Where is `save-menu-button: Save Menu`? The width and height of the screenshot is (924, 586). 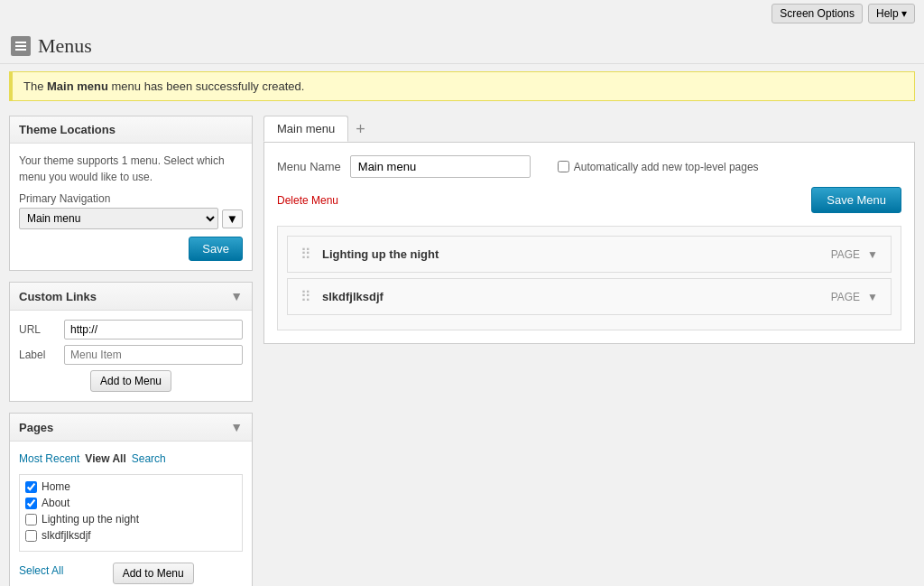 save-menu-button: Save Menu is located at coordinates (856, 200).